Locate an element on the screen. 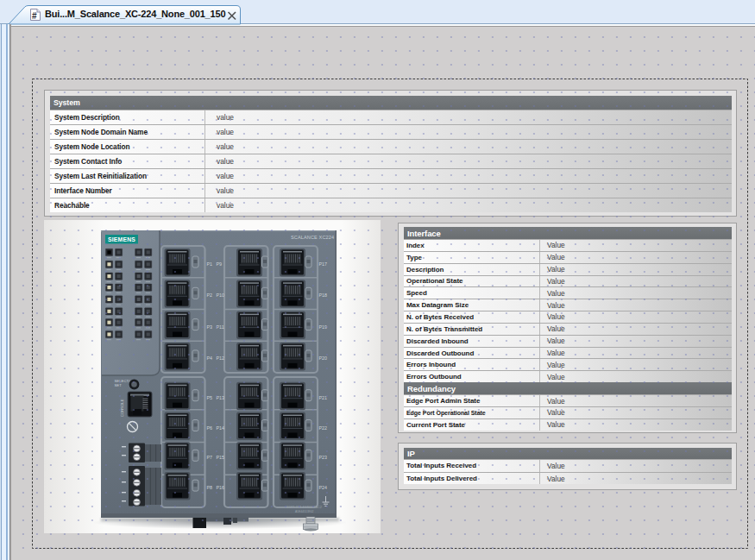  svg-text: P12 is located at coordinates (221, 358).